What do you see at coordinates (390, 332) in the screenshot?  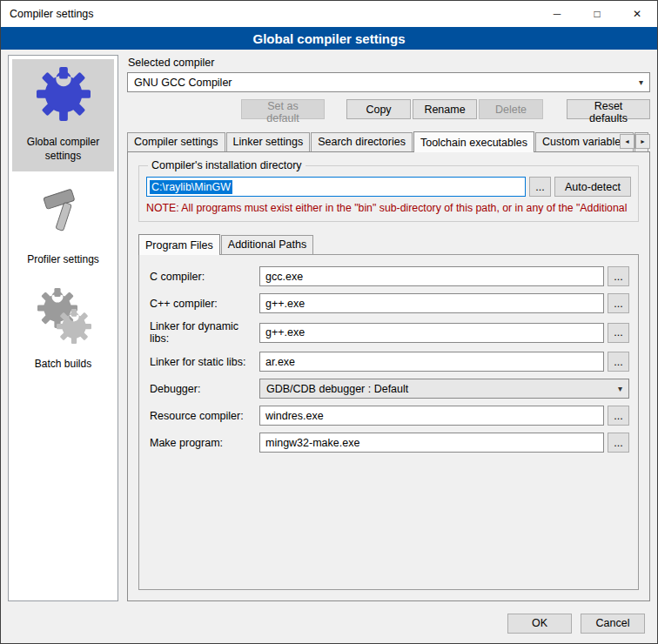 I see `field-row-linker-dynamic: Linker for dynamic libs: ...` at bounding box center [390, 332].